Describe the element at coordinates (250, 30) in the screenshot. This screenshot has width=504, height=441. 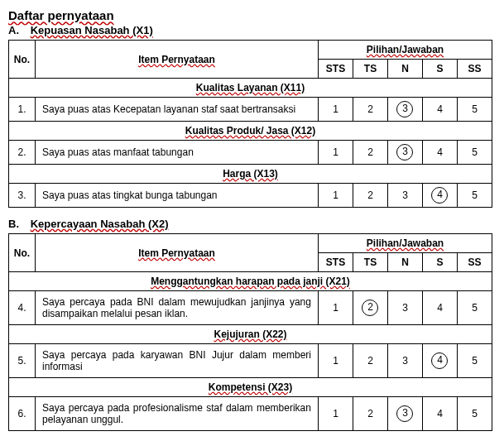
I see `section-heading: A. Kepuasan Nasabah (X1)` at that location.